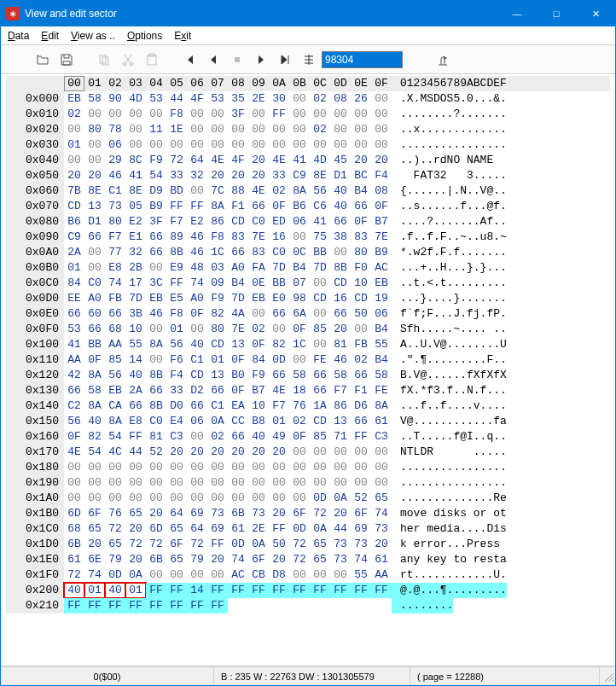 This screenshot has height=686, width=616. I want to click on hex-byte: 40, so click(197, 345).